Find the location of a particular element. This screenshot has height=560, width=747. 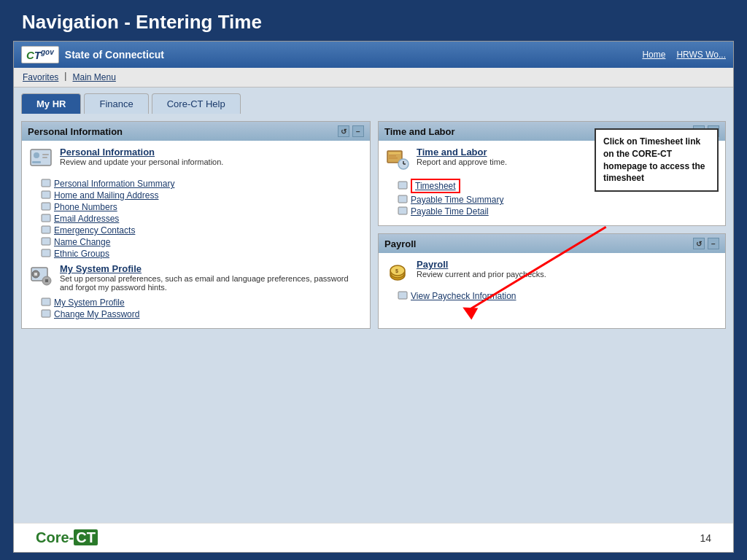

sublink-change-password: Change My Password is located at coordinates (96, 314).